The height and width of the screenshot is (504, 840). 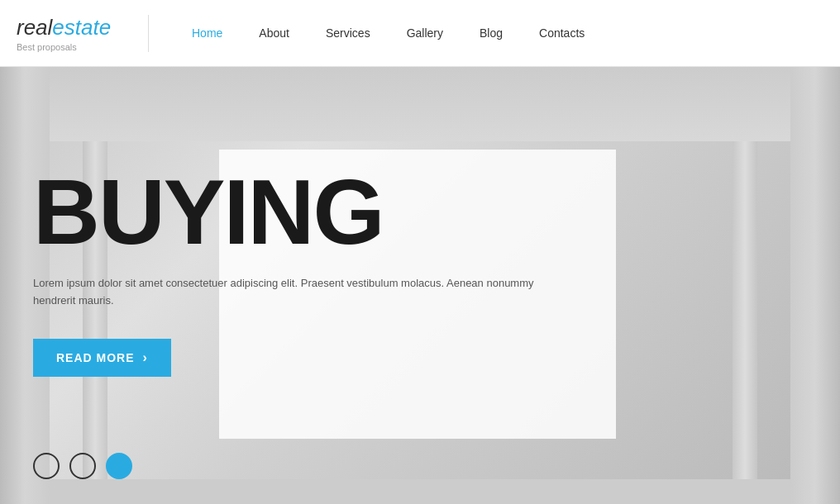 What do you see at coordinates (35, 27) in the screenshot?
I see `logo-real: real` at bounding box center [35, 27].